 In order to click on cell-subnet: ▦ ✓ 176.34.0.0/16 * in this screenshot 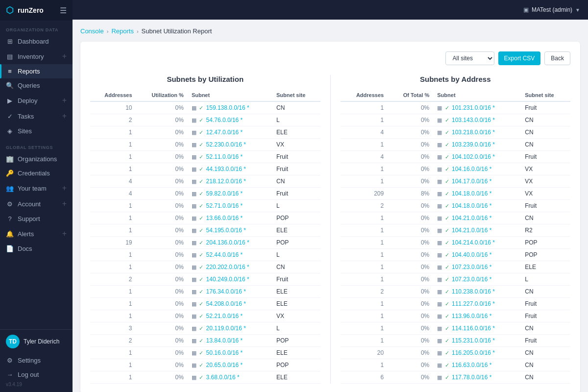, I will do `click(230, 292)`.